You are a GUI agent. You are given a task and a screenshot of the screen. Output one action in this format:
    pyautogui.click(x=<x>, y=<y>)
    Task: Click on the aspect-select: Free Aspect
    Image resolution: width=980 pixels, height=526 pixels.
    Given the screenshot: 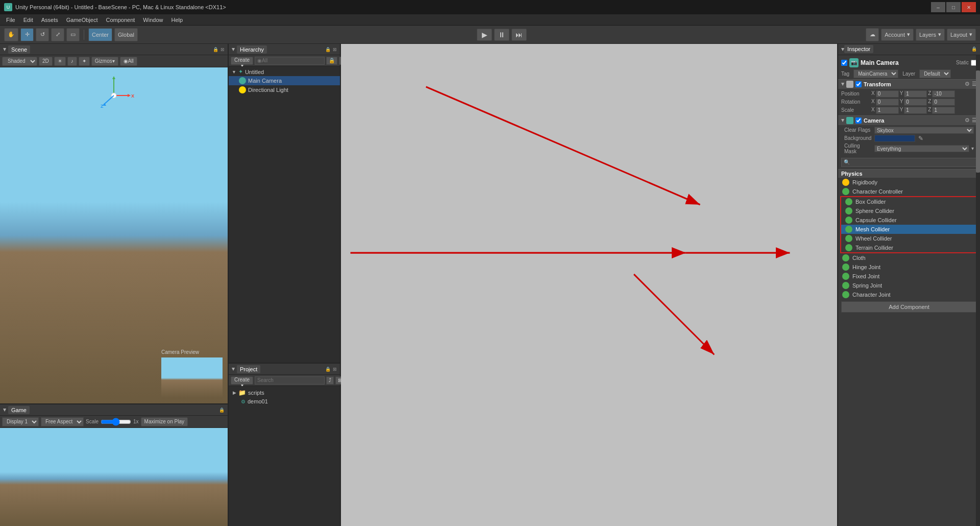 What is the action you would take?
    pyautogui.click(x=62, y=422)
    